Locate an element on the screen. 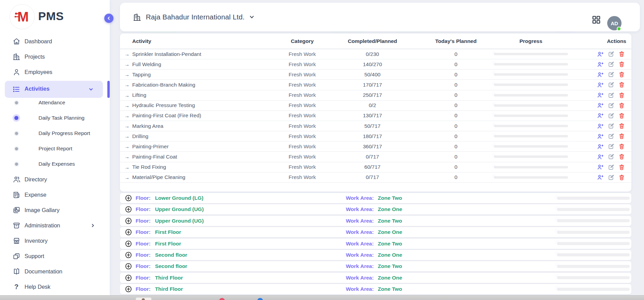  sidebar-item-help-desk: ? Help Desk is located at coordinates (51, 287).